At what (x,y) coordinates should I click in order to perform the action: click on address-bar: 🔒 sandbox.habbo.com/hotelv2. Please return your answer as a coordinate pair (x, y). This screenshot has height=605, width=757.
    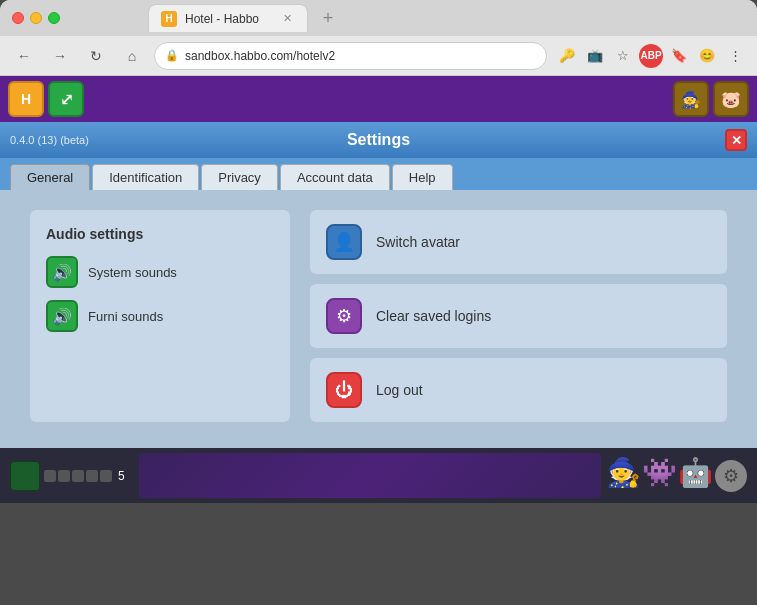
    Looking at the image, I should click on (350, 56).